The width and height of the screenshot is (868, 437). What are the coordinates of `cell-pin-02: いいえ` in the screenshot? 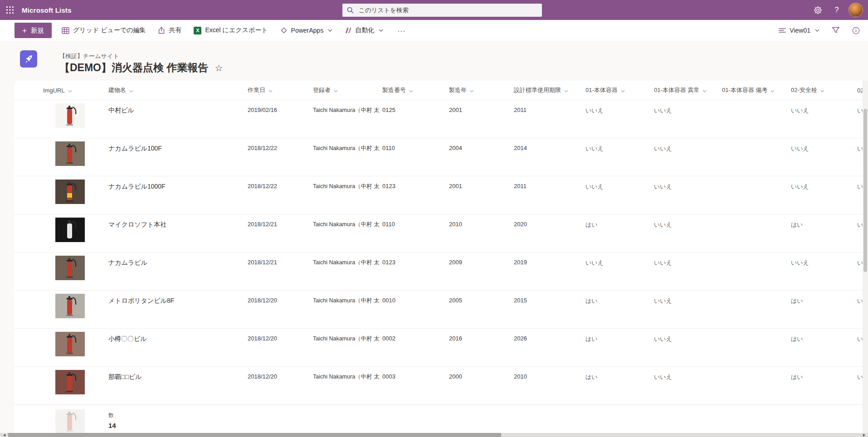 It's located at (824, 195).